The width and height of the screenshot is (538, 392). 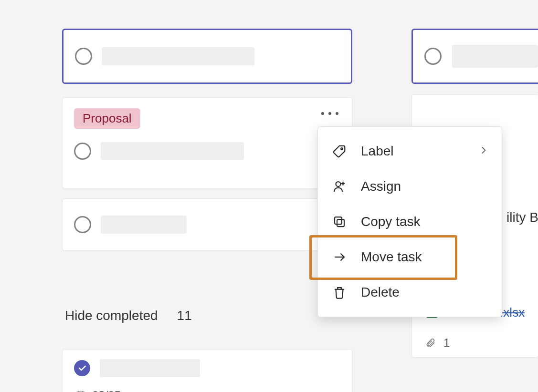 What do you see at coordinates (447, 343) in the screenshot?
I see `attachment-count: 1` at bounding box center [447, 343].